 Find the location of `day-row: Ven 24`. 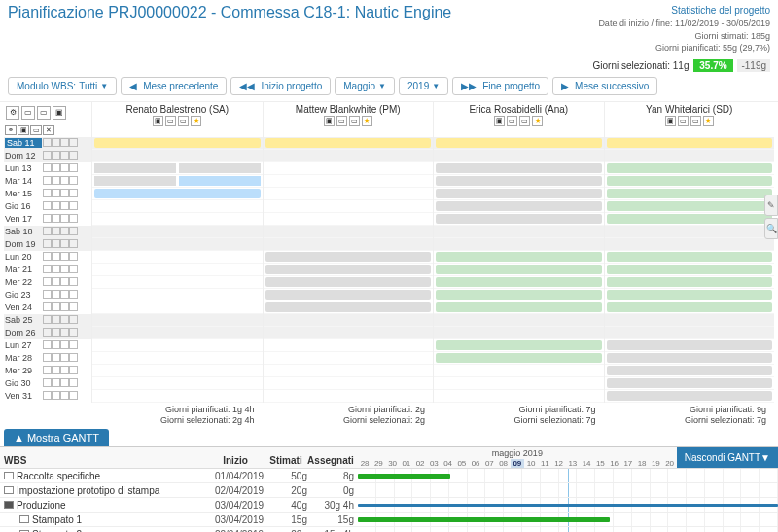

day-row: Ven 24 is located at coordinates (48, 307).